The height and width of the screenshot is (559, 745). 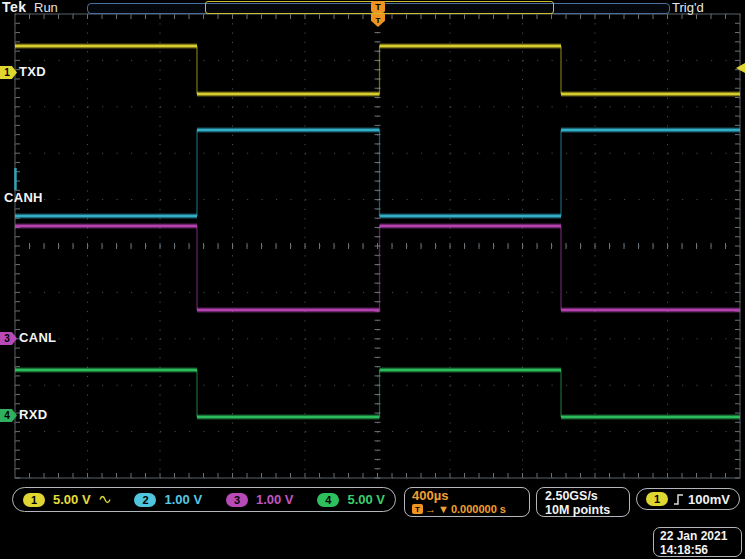 I want to click on trace-ch2-canh, so click(x=378, y=173).